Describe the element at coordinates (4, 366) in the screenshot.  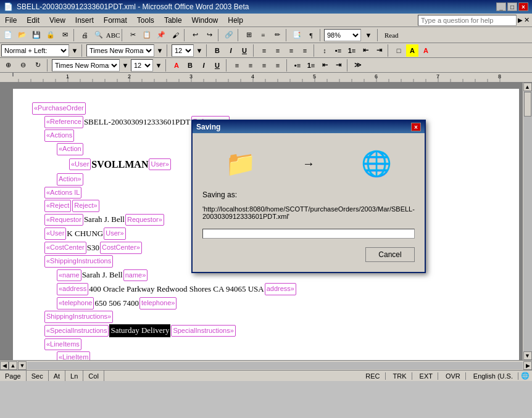
I see `h-scroll-left-button: ◀` at that location.